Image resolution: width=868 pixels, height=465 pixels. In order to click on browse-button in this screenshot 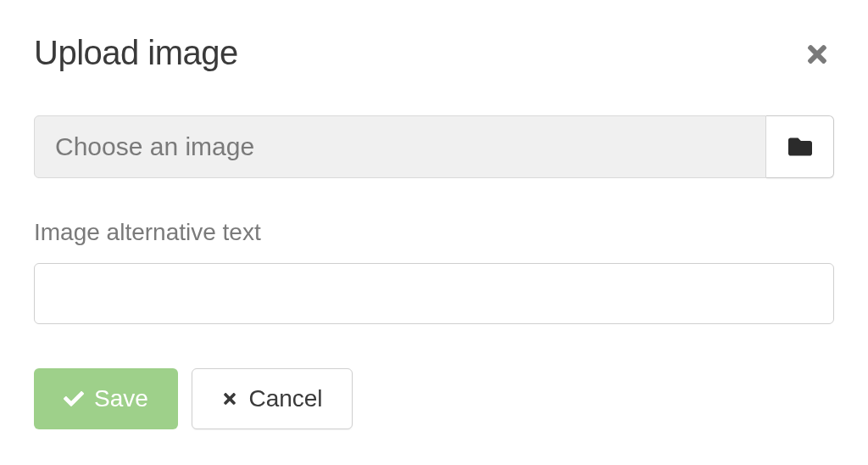, I will do `click(800, 147)`.